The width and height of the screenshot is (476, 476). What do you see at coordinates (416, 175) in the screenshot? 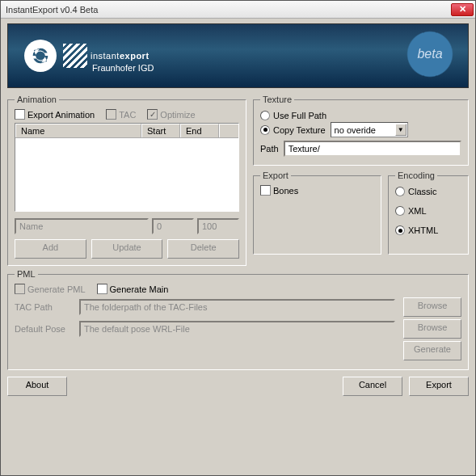
I see `encoding-legend: Encoding` at bounding box center [416, 175].